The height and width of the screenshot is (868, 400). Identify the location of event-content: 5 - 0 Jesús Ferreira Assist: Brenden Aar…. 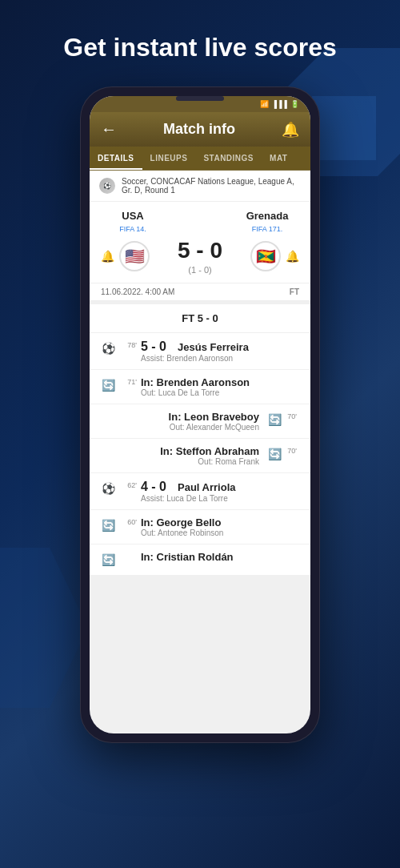
(221, 351).